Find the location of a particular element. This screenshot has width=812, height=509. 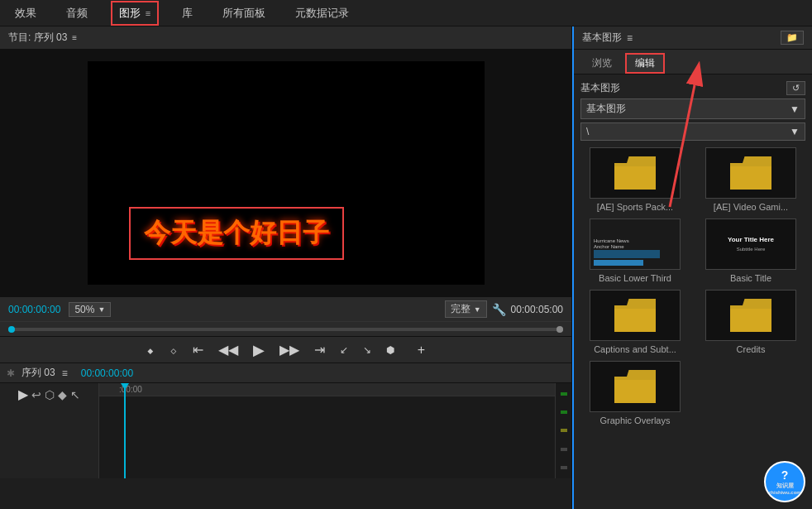

eg-thumb-ae-sports is located at coordinates (635, 173).